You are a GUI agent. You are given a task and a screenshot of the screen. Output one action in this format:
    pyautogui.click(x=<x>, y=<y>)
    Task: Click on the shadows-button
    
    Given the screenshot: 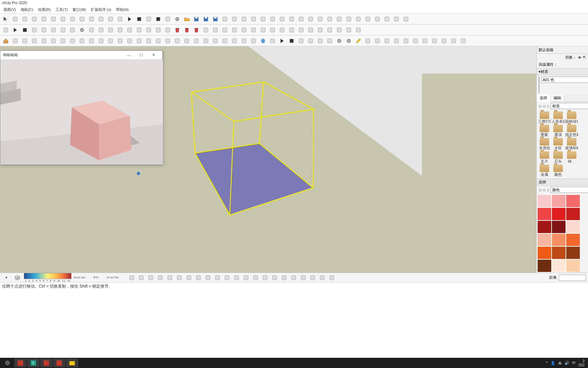 What is the action you would take?
    pyautogui.click(x=72, y=30)
    